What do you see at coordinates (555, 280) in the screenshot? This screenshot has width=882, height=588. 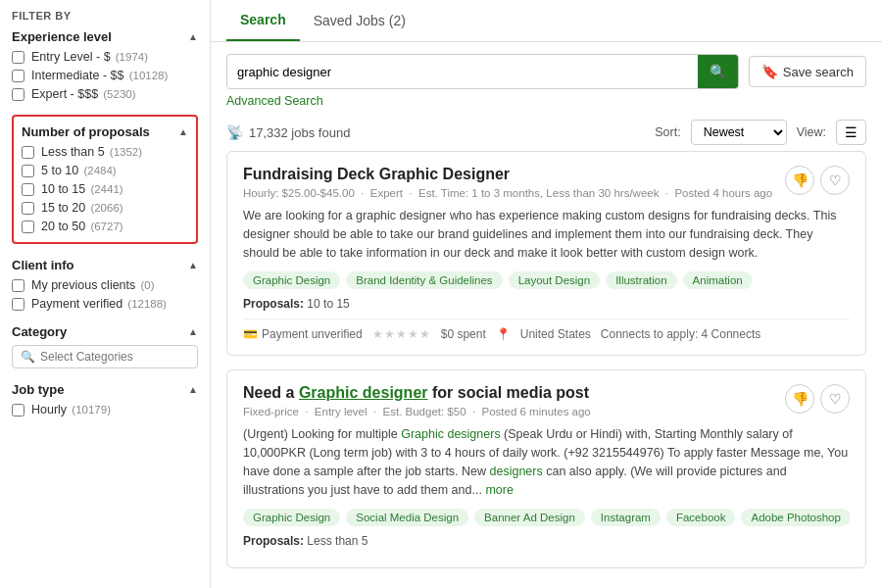 I see `tag: Layout Design` at bounding box center [555, 280].